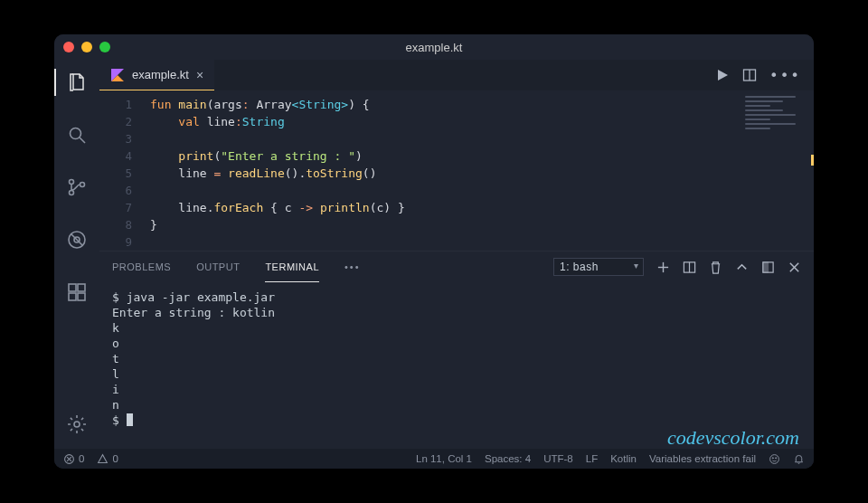 This screenshot has height=503, width=868. I want to click on code-token: >, so click(344, 105).